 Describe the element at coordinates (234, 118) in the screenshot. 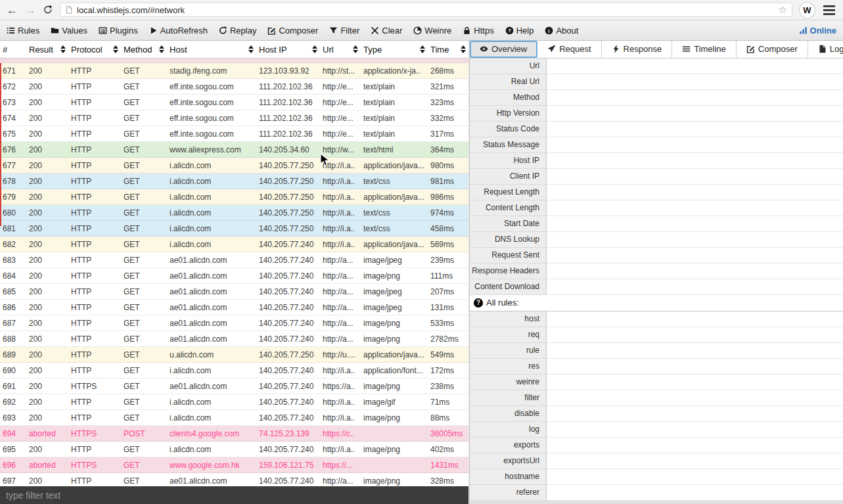

I see `request-row-674: 674200HTTPGETeff.inte.sogou.com111.202.1…` at that location.